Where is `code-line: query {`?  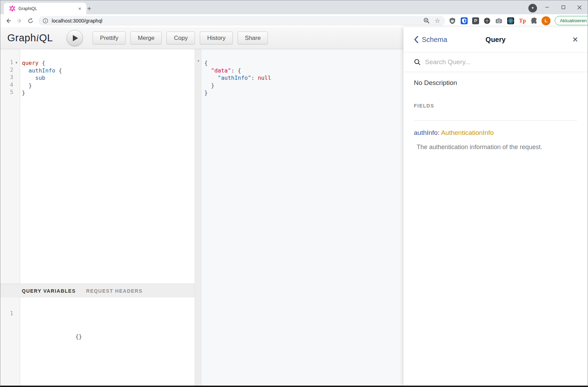
code-line: query { is located at coordinates (108, 63).